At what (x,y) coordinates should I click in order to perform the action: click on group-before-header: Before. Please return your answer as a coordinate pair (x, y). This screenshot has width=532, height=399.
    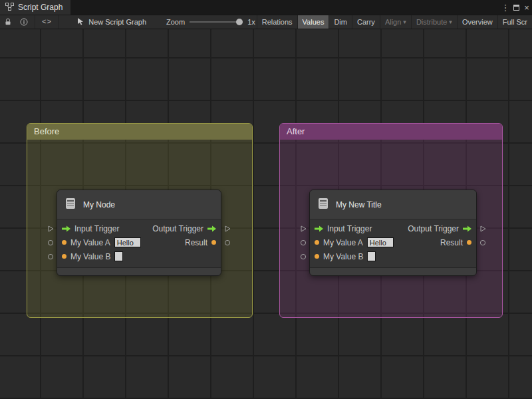
    Looking at the image, I should click on (140, 132).